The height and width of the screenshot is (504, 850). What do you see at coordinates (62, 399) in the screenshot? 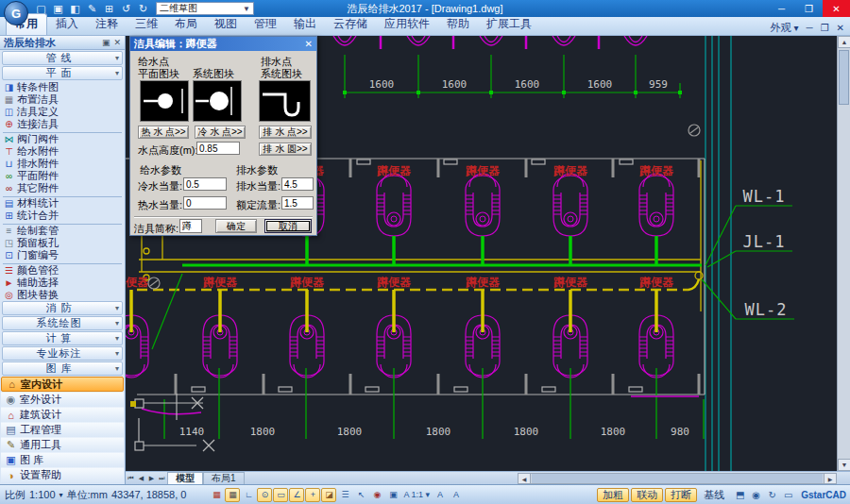
I see `palette-item-室外设计: ◉室外设计` at bounding box center [62, 399].